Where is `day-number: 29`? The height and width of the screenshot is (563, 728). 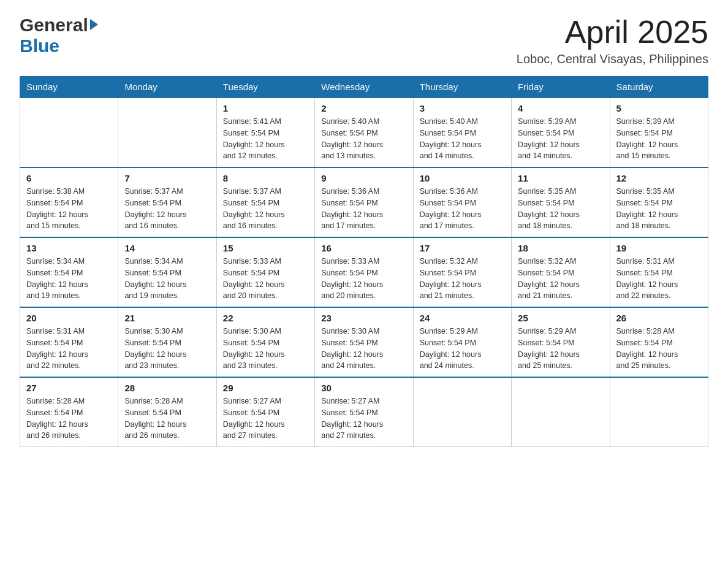
day-number: 29 is located at coordinates (266, 388).